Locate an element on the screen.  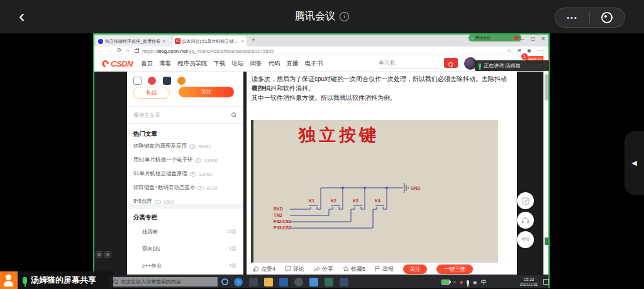
more-dots-icon: ••• is located at coordinates (572, 18).